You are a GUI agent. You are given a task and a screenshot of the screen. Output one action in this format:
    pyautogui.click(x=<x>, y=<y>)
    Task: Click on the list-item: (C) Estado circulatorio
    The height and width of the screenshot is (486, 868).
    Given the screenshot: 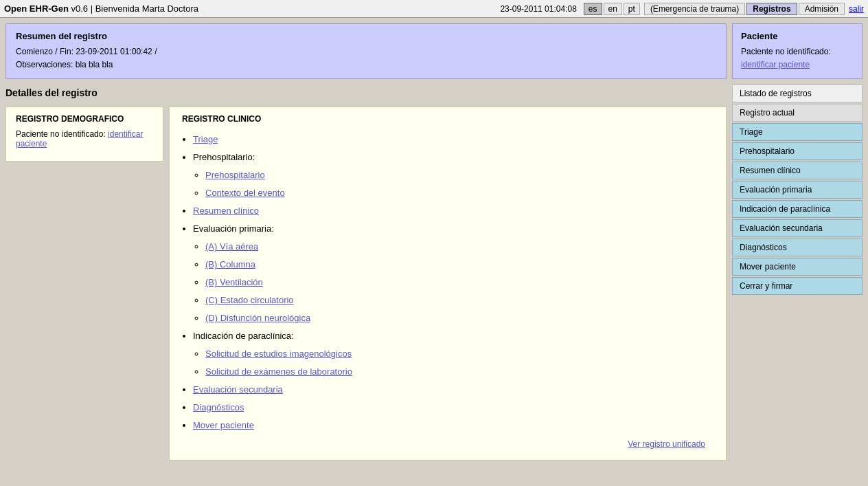 What is the action you would take?
    pyautogui.click(x=459, y=300)
    